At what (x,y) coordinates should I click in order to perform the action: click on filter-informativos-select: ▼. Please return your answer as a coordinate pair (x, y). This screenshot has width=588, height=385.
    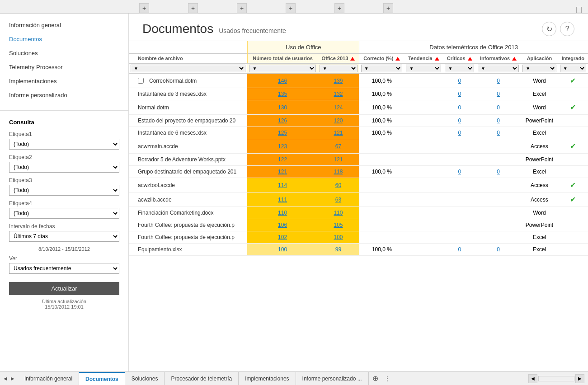
    Looking at the image, I should click on (498, 69).